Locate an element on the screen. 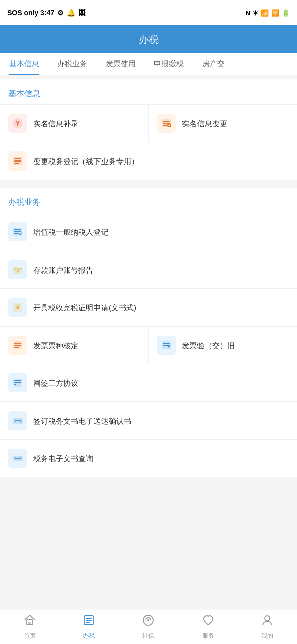 The image size is (297, 644). list-item: 税务电子文书查询 is located at coordinates (149, 459).